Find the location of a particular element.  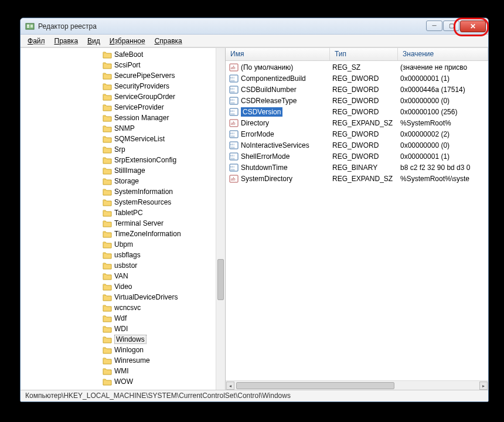

tree-item: WMI is located at coordinates (118, 371).